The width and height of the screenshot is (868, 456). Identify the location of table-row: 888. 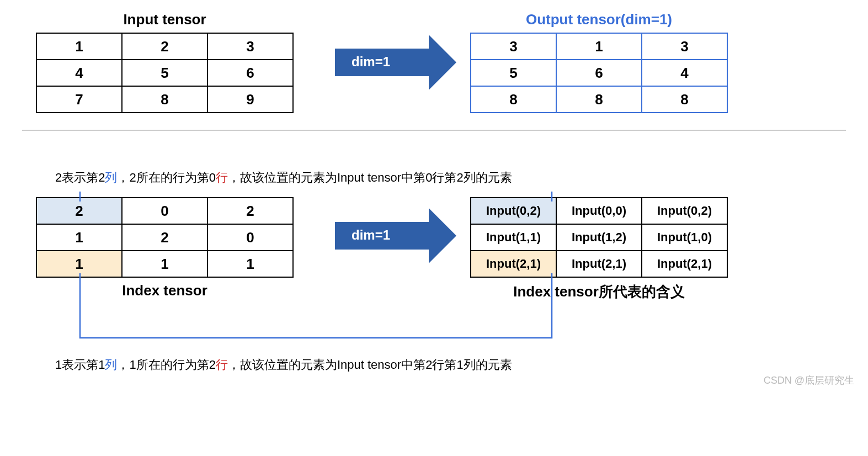
(599, 99).